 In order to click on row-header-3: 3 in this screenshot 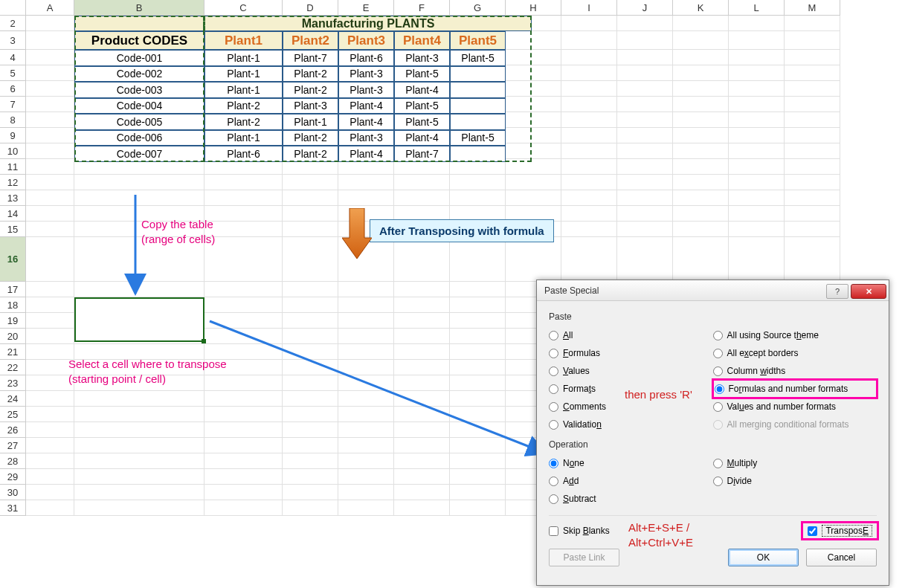, I will do `click(13, 40)`.